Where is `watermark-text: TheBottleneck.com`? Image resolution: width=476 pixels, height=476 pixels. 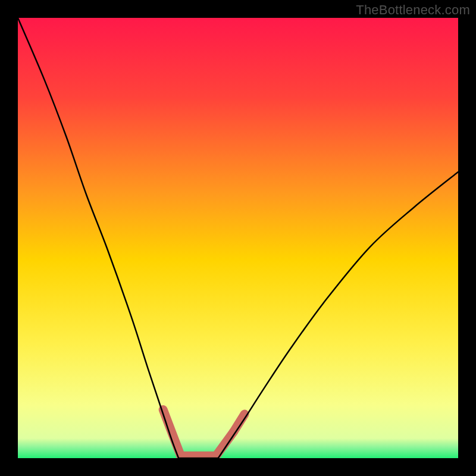 watermark-text: TheBottleneck.com is located at coordinates (413, 10).